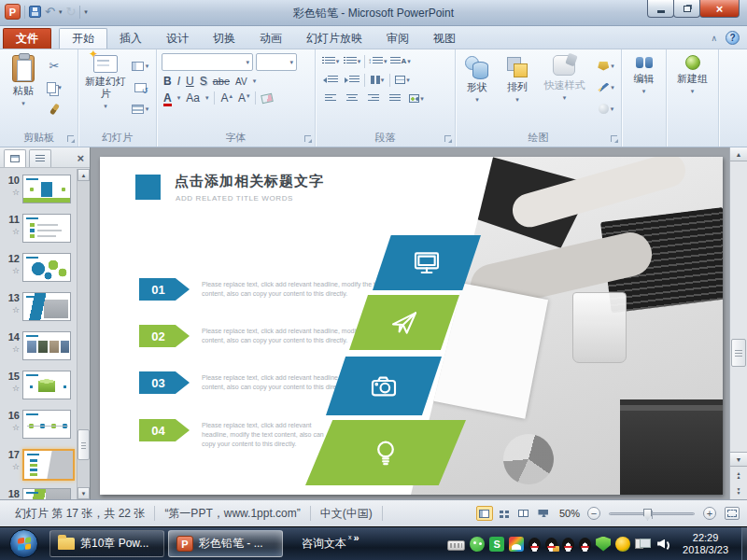 Image resolution: width=747 pixels, height=560 pixels. I want to click on shape-effects-button: ▾, so click(606, 108).